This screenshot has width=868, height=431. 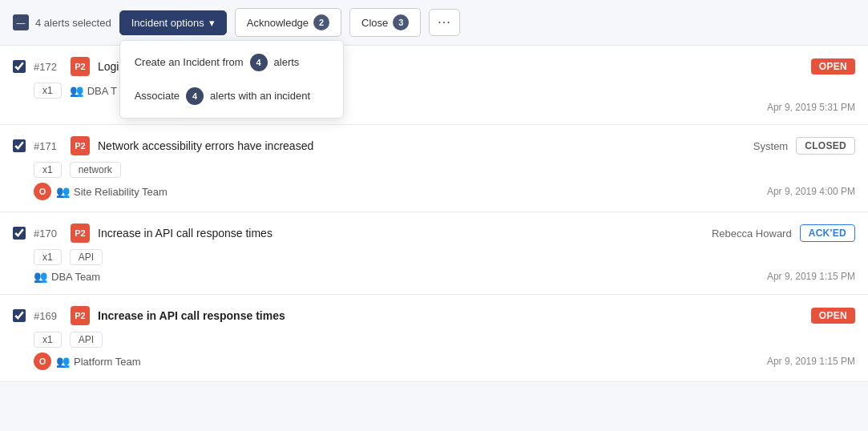 I want to click on selection-indicator: — 4 alerts selected, so click(x=63, y=22).